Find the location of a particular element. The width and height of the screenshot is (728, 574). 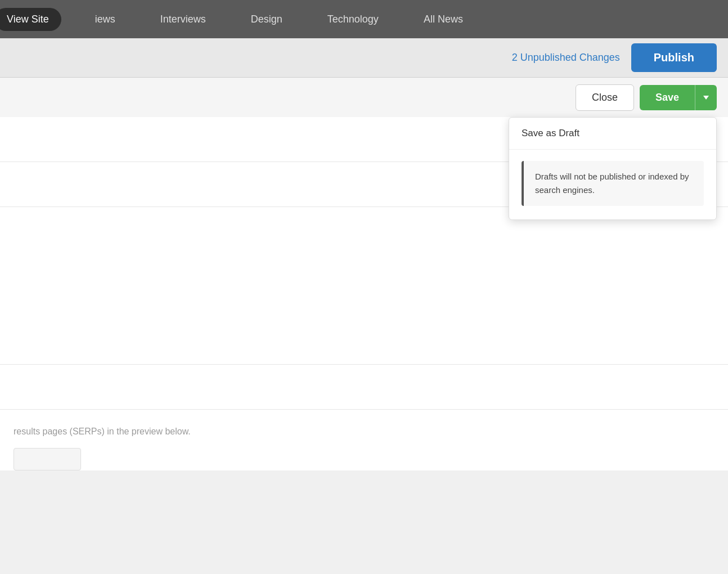

nav-item-interviews: Interviews is located at coordinates (183, 19).